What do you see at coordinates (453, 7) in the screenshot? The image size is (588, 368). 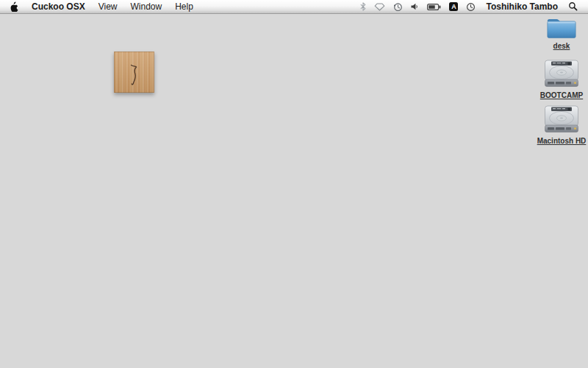 I see `input-source-icon: A` at bounding box center [453, 7].